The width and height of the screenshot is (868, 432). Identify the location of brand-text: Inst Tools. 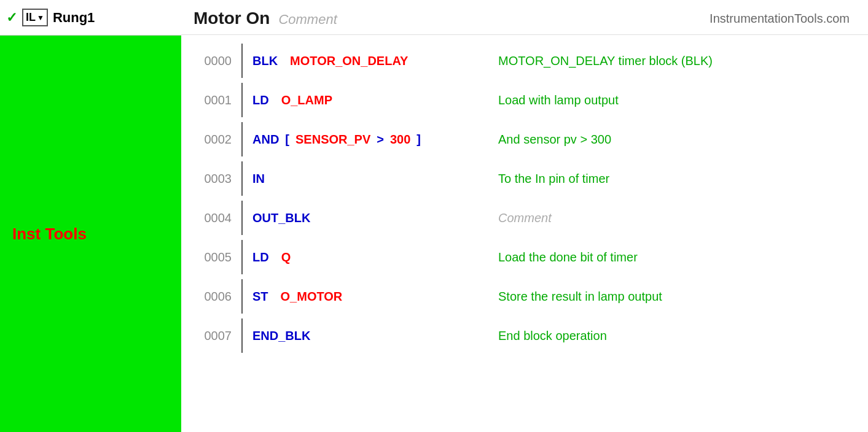
(49, 234).